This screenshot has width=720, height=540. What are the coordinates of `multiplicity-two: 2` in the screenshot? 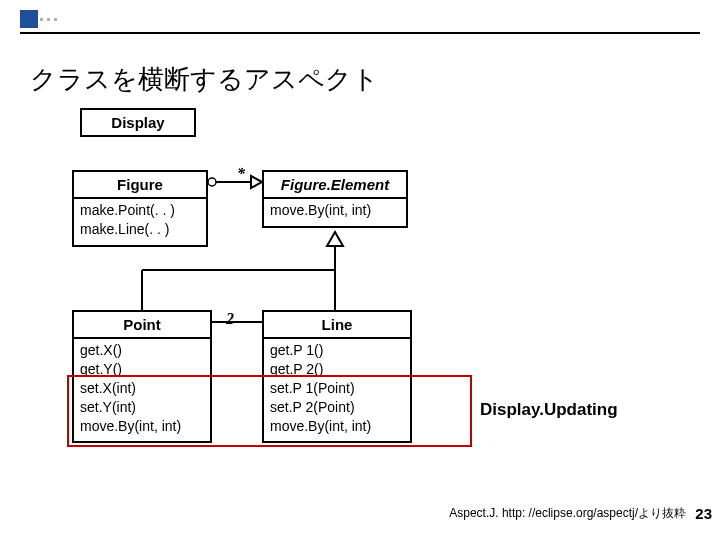 It's located at (230, 319).